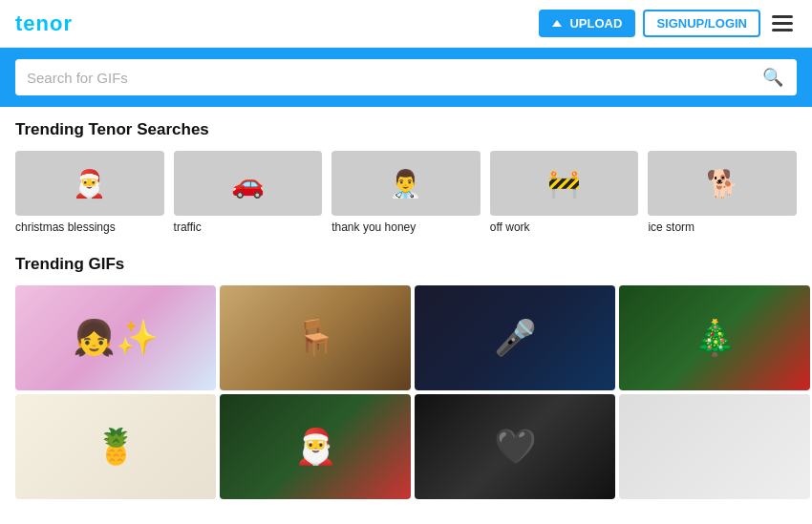 This screenshot has width=812, height=524. Describe the element at coordinates (587, 23) in the screenshot. I see `upload-button: UPLOAD` at that location.